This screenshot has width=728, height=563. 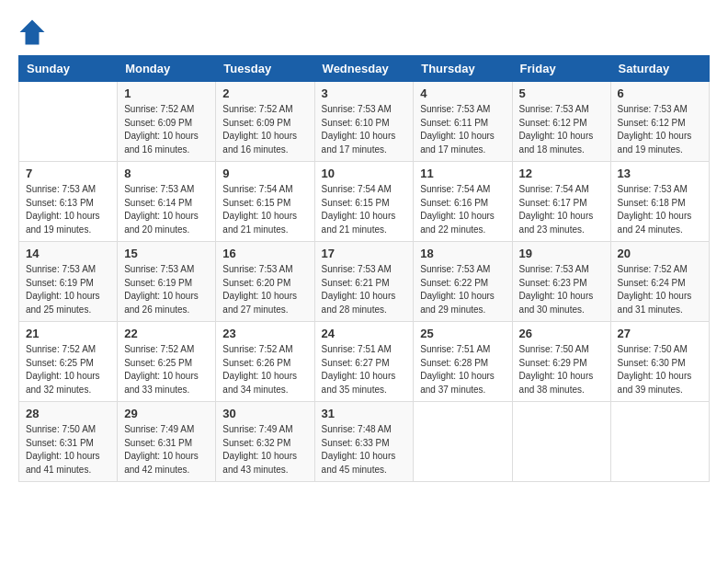 I want to click on day-info: Sunrise: 7:53 AMSunset: 6:22 PMDaylight:…, so click(x=462, y=290).